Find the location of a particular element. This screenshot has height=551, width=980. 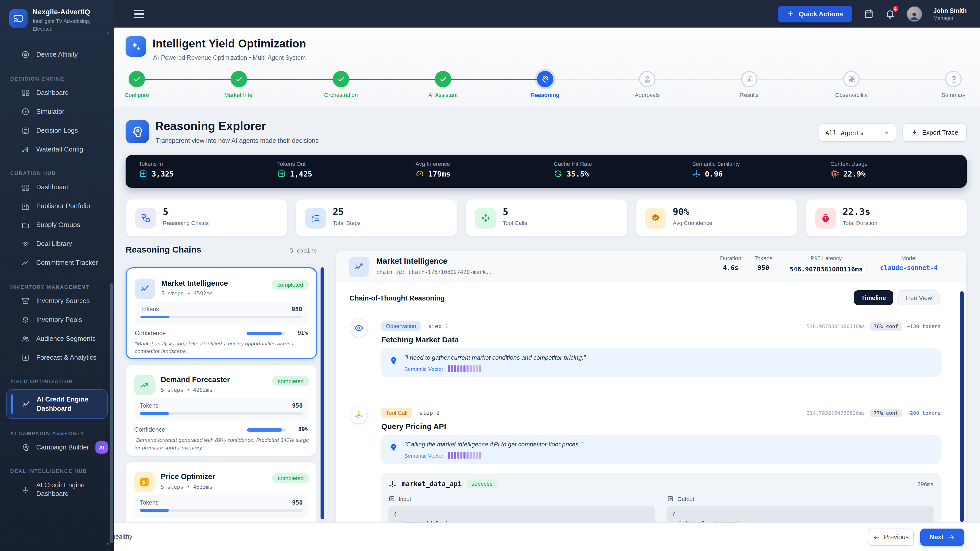

bar-chart-icon is located at coordinates (749, 79).